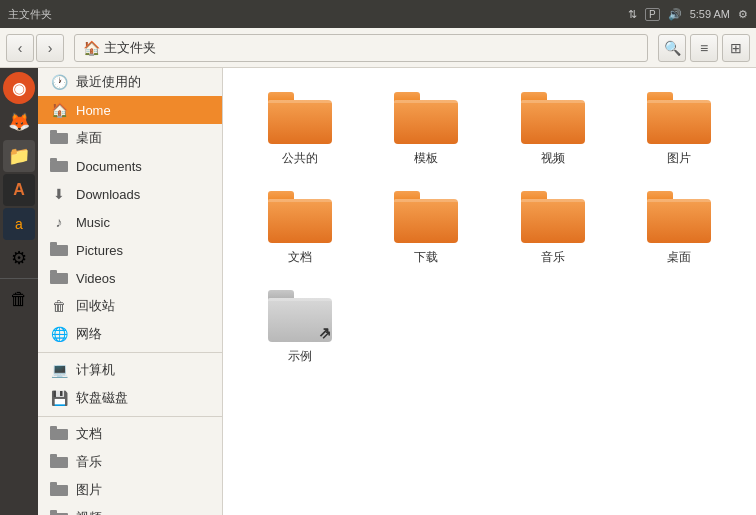  What do you see at coordinates (89, 490) in the screenshot?
I see `sidebar-label-bookmark-tupian: 图片` at bounding box center [89, 490].